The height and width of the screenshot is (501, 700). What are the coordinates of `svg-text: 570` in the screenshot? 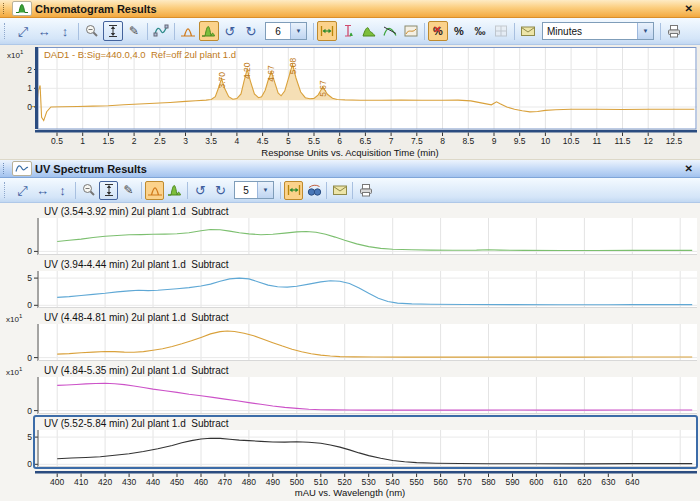 It's located at (465, 482).